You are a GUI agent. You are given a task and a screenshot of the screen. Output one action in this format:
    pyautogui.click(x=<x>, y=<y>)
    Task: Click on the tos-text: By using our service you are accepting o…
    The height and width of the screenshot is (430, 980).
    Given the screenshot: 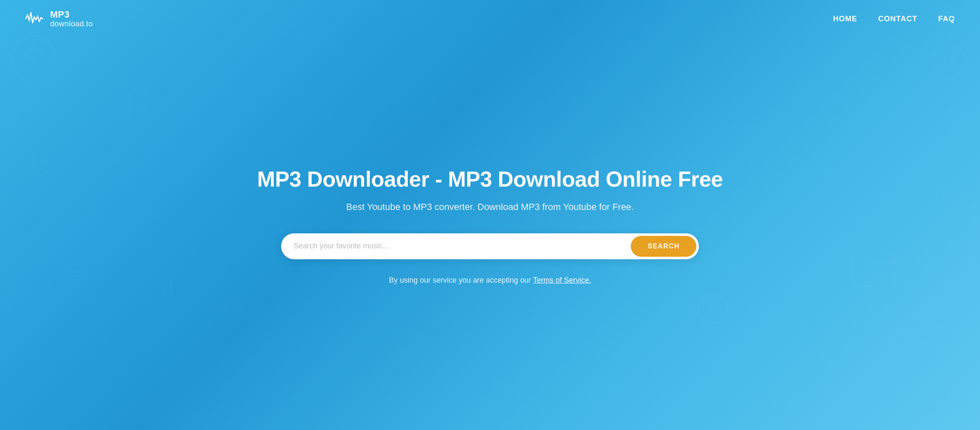 What is the action you would take?
    pyautogui.click(x=490, y=281)
    